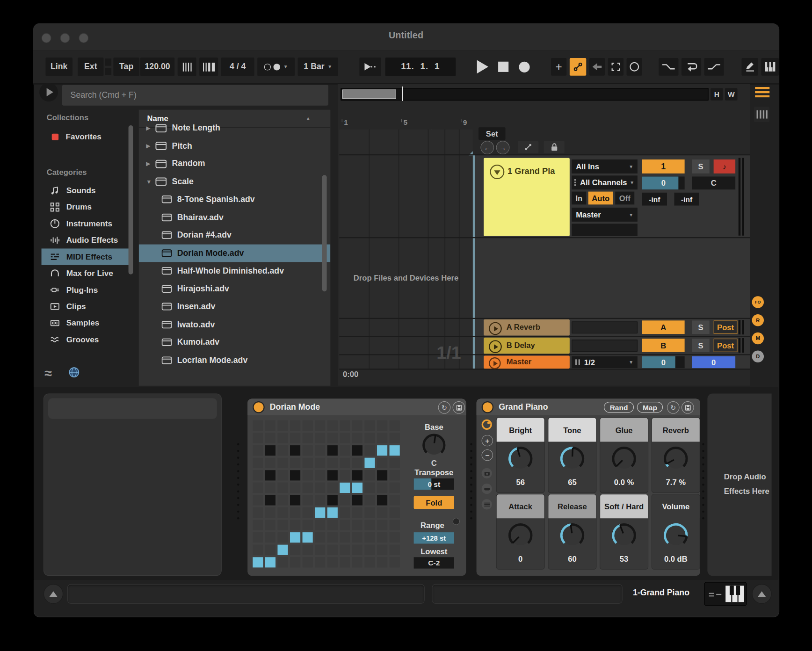 The width and height of the screenshot is (812, 651). What do you see at coordinates (762, 92) in the screenshot?
I see `hamburger-menu-icon` at bounding box center [762, 92].